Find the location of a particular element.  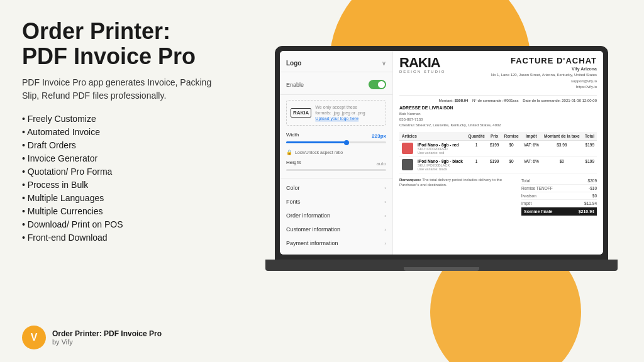

vify-logo: V is located at coordinates (34, 337).